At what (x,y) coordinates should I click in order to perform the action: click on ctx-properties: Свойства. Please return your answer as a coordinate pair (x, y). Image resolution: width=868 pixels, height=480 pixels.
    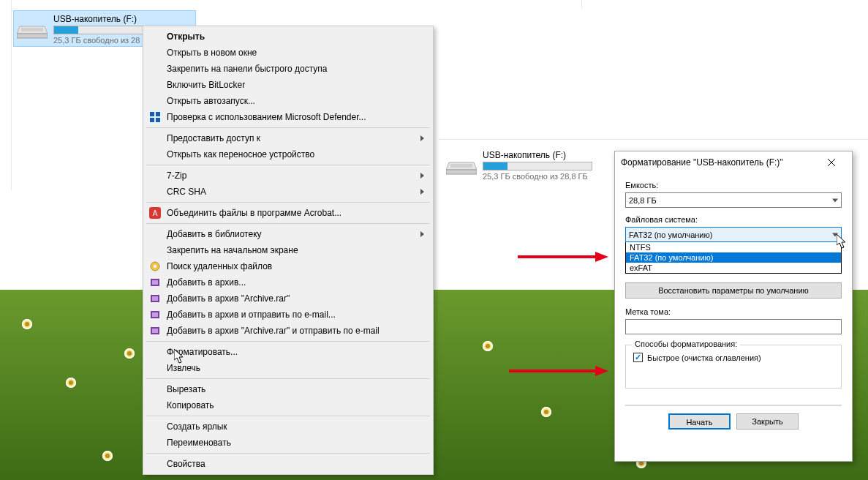
    Looking at the image, I should click on (288, 464).